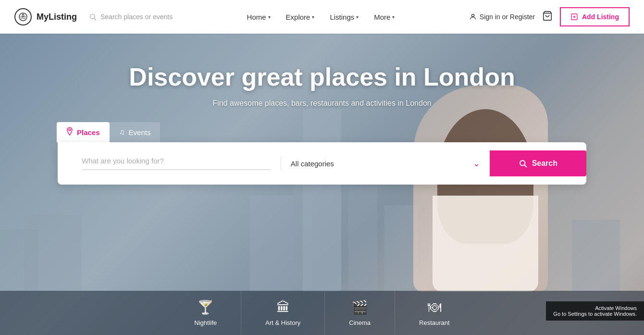  What do you see at coordinates (434, 308) in the screenshot?
I see `restaurant-icon: 🍽` at bounding box center [434, 308].